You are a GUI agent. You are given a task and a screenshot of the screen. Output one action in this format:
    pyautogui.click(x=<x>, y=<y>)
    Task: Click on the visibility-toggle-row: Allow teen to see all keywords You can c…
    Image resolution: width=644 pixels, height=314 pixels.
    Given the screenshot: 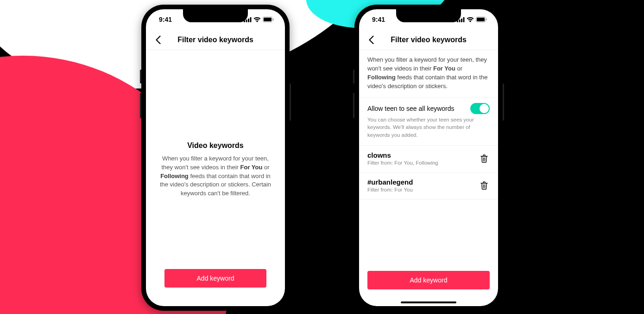 What is the action you would take?
    pyautogui.click(x=429, y=122)
    